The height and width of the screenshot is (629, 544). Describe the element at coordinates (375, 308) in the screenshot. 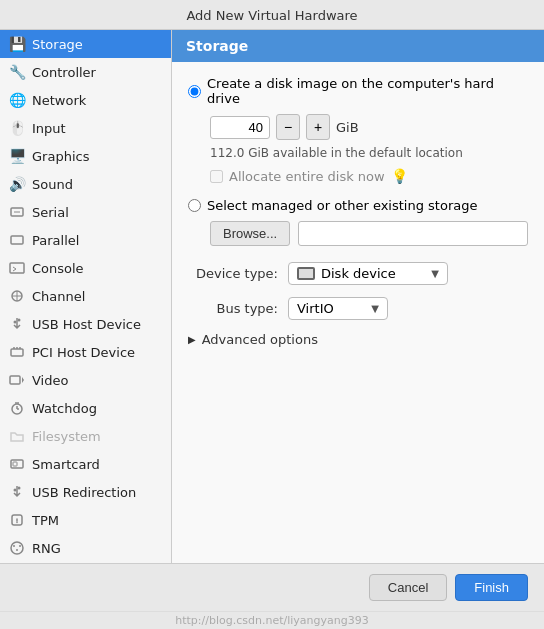

I see `bus-type-arrow: ▼` at that location.